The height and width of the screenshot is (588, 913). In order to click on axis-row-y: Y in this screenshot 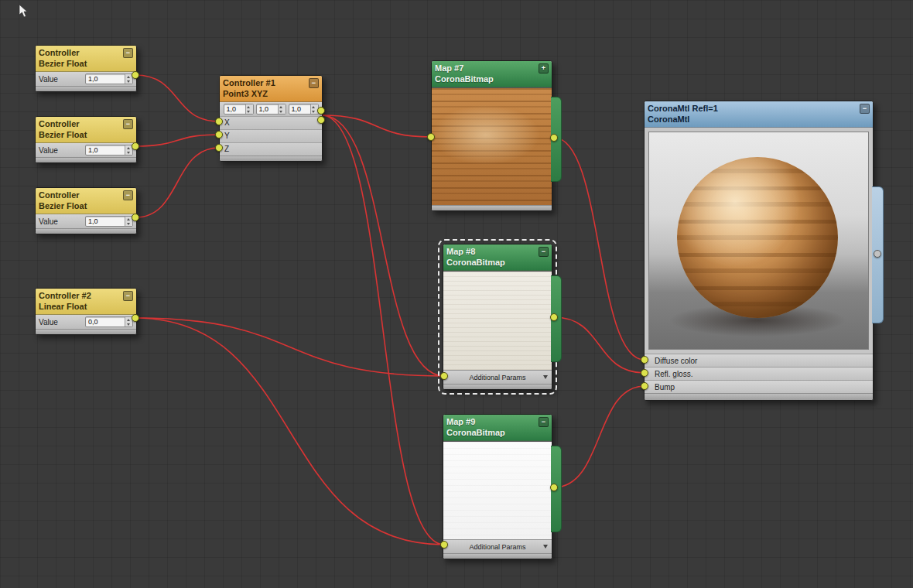, I will do `click(271, 136)`.